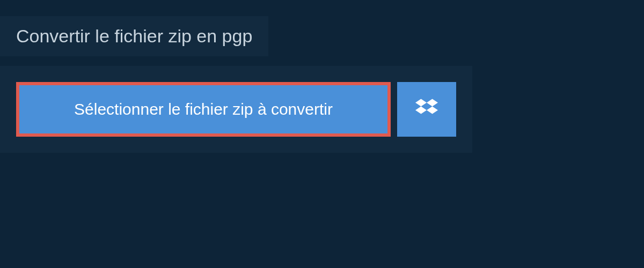  I want to click on select-file-button: Sélectionner le fichier zip à convertir, so click(203, 109).